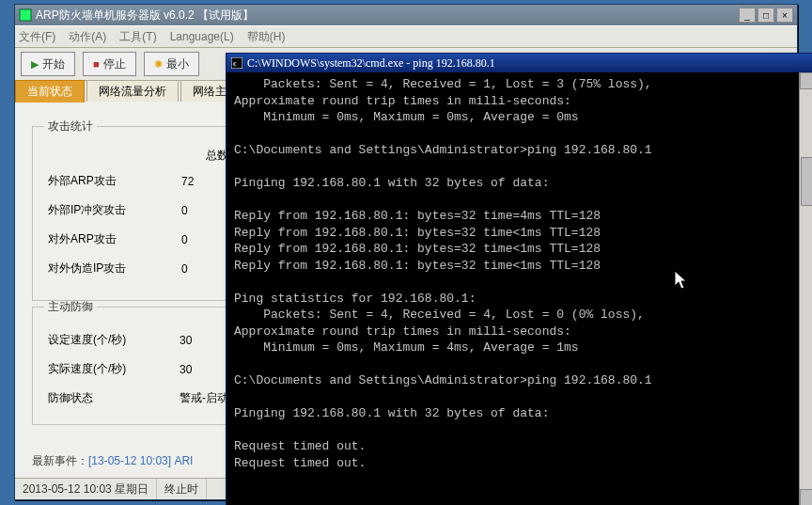 This screenshot has width=812, height=505. Describe the element at coordinates (205, 156) in the screenshot. I see `total-header: 总数` at that location.